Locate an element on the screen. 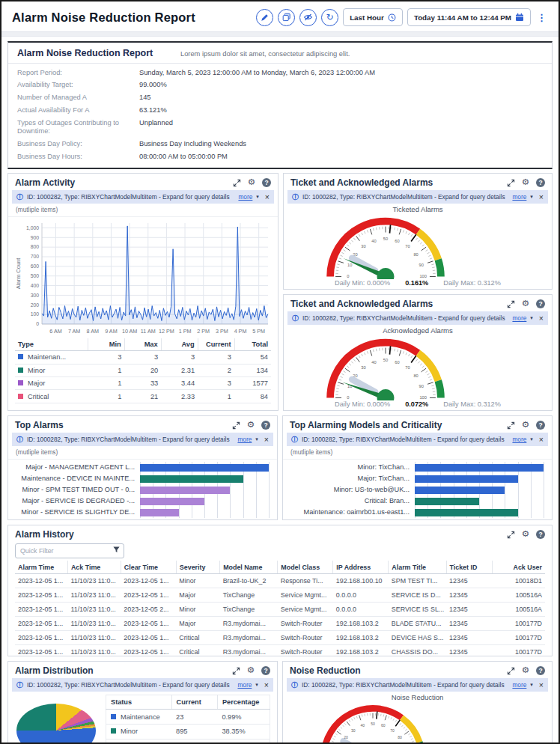  copy-button is located at coordinates (286, 18).